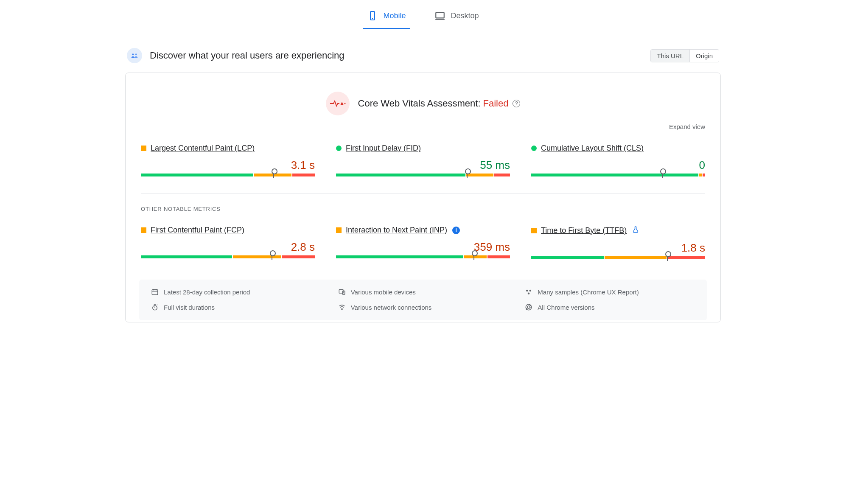  I want to click on assessment-label: Core Web Vitals Assessment:, so click(419, 104).